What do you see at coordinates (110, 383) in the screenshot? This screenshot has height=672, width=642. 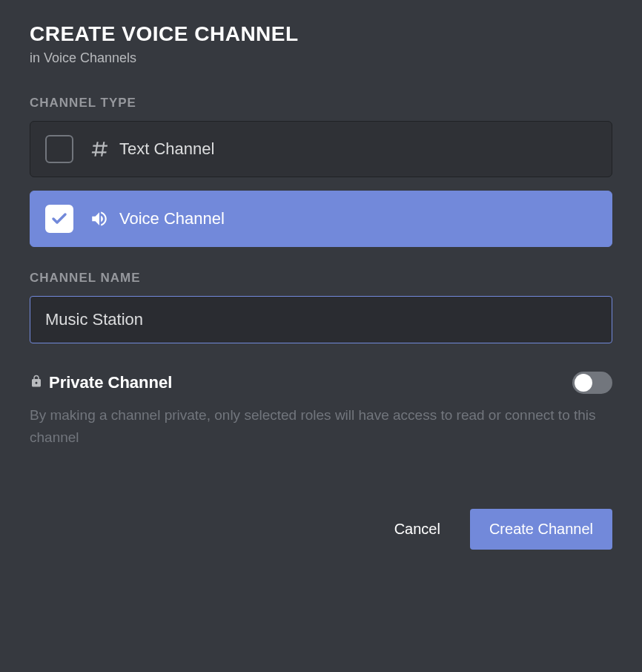 I see `private-channel-label: Private Channel` at bounding box center [110, 383].